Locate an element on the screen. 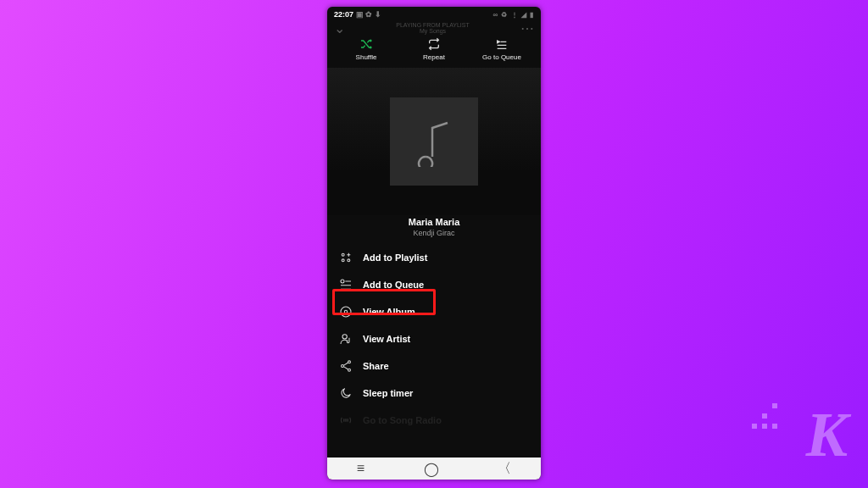  playlist-add-icon is located at coordinates (346, 258).